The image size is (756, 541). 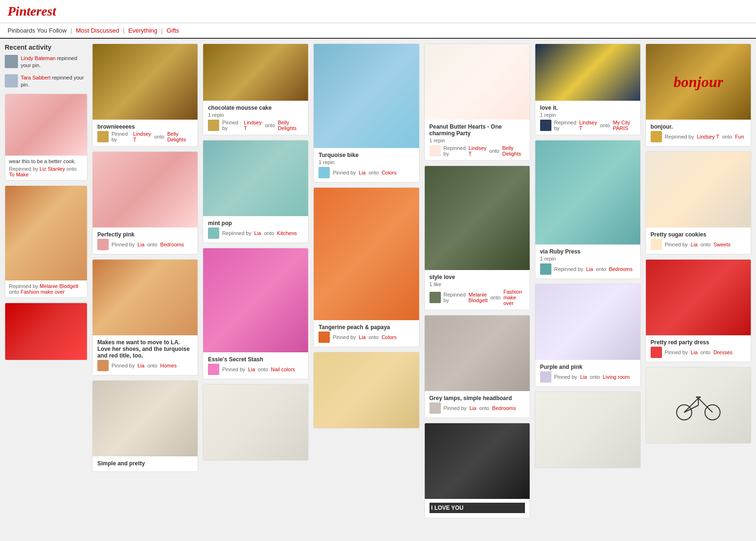 What do you see at coordinates (180, 137) in the screenshot?
I see `board-link-1-1: Belly Delights` at bounding box center [180, 137].